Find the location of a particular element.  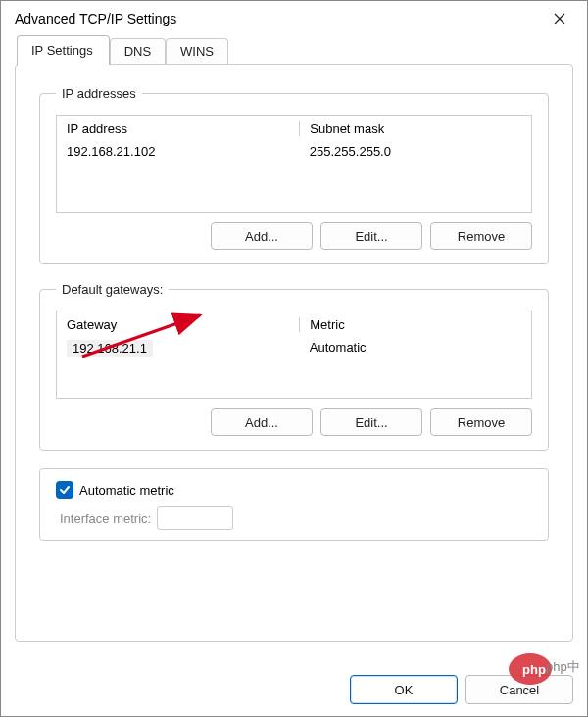

ip-addresses-legend: IP addresses is located at coordinates (99, 94).